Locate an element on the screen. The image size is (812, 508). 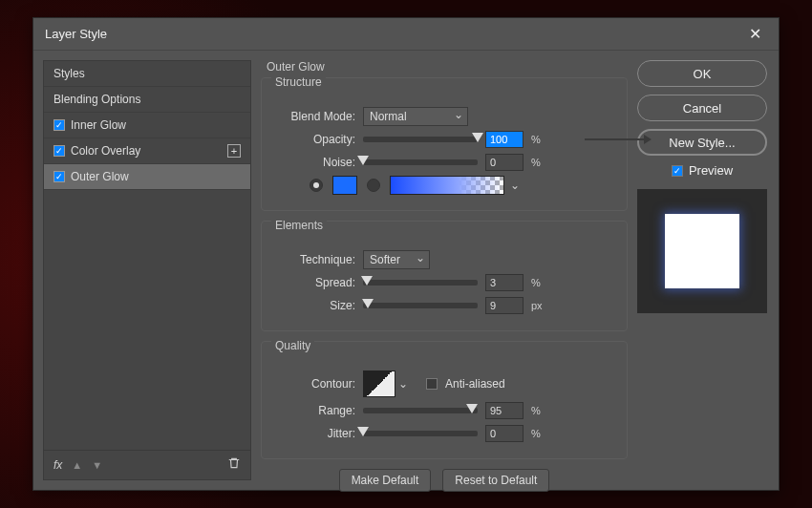
glow-color-swatch is located at coordinates (345, 185).